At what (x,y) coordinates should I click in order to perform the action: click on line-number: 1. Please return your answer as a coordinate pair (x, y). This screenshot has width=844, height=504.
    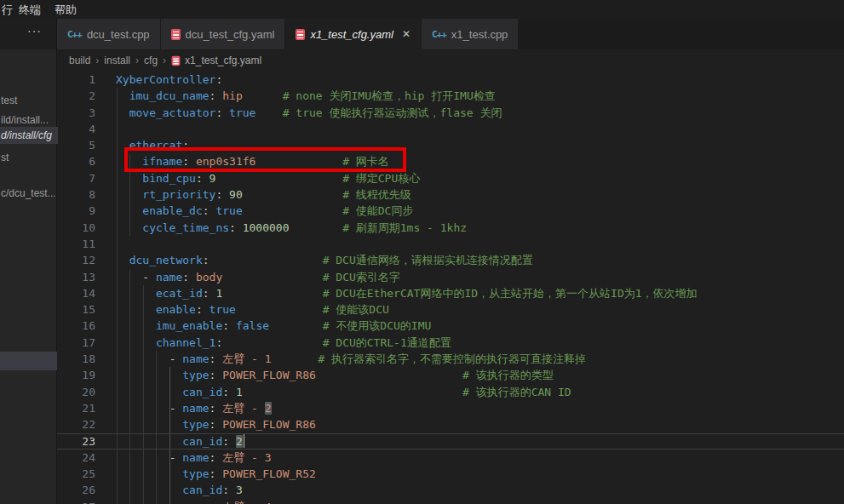
    Looking at the image, I should click on (77, 80).